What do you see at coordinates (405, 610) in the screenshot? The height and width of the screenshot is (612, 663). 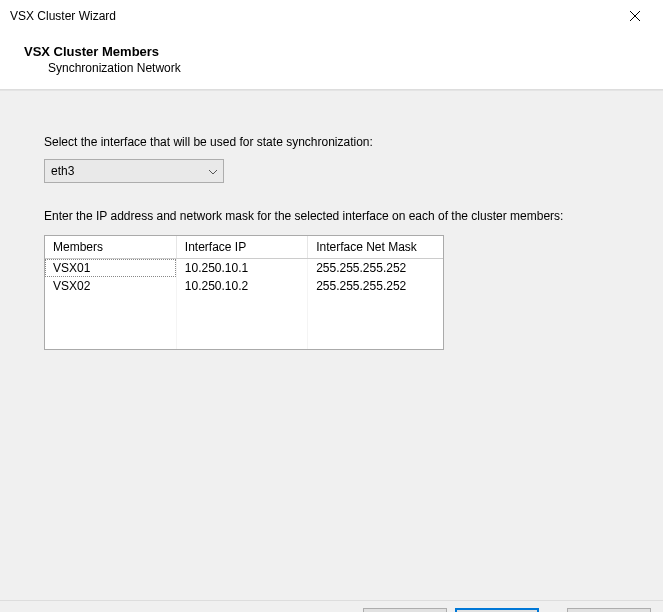 I see `back-button: < Atrás` at bounding box center [405, 610].